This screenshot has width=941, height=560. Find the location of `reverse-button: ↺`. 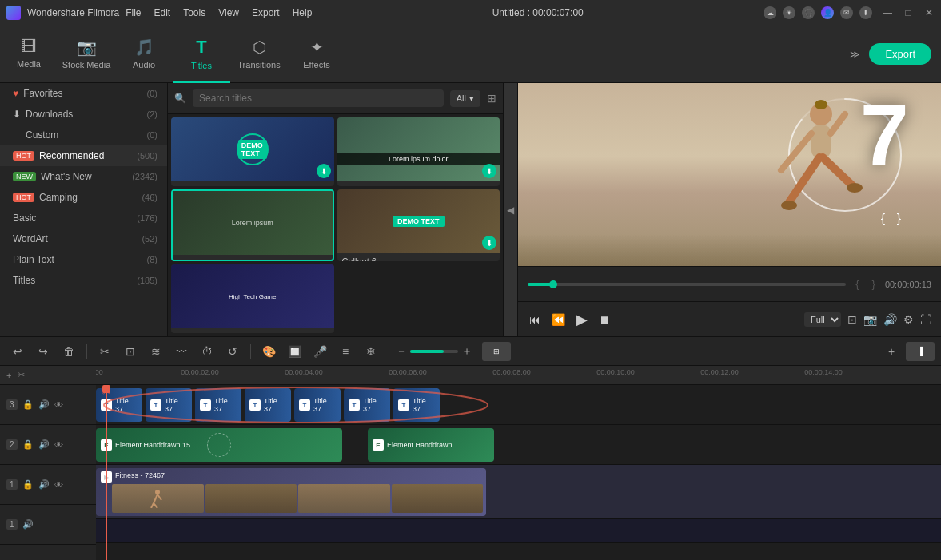

reverse-button: ↺ is located at coordinates (233, 351).